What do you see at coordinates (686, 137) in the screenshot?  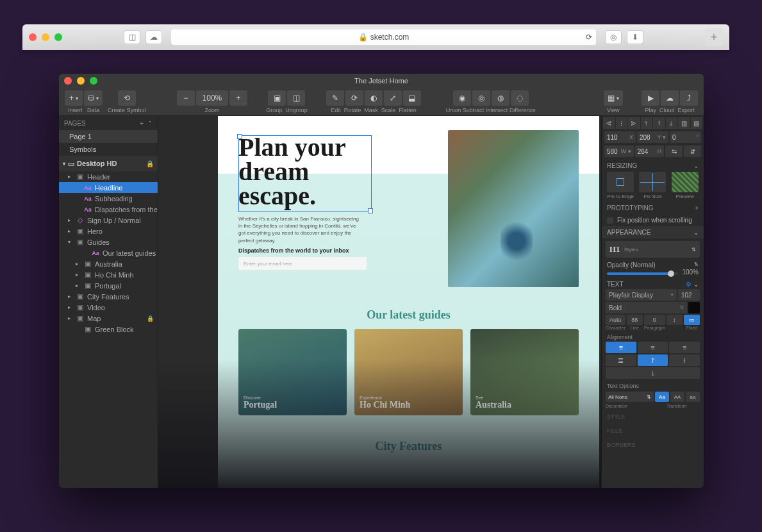 I see `angle-input: 0°` at bounding box center [686, 137].